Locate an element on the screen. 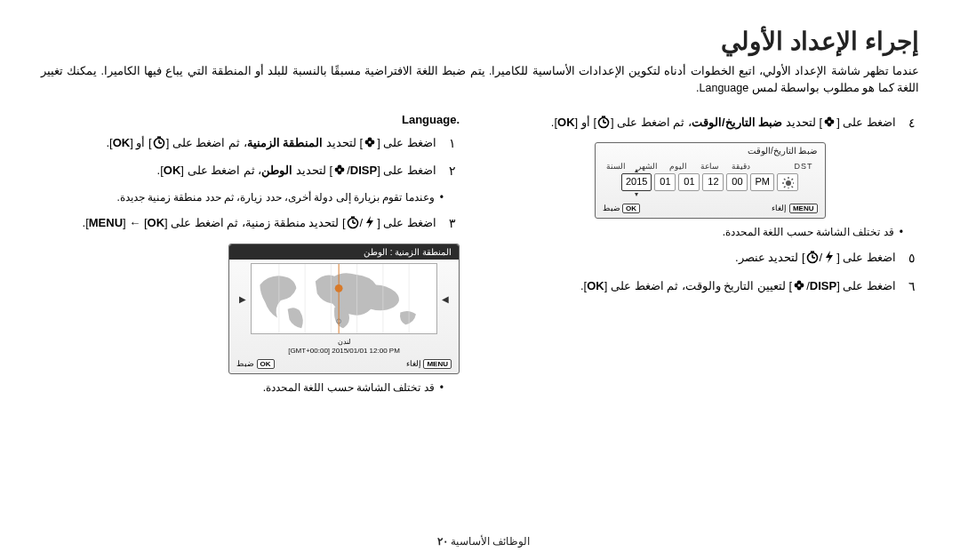 The height and width of the screenshot is (560, 960). step-number: ٢ is located at coordinates (452, 172).